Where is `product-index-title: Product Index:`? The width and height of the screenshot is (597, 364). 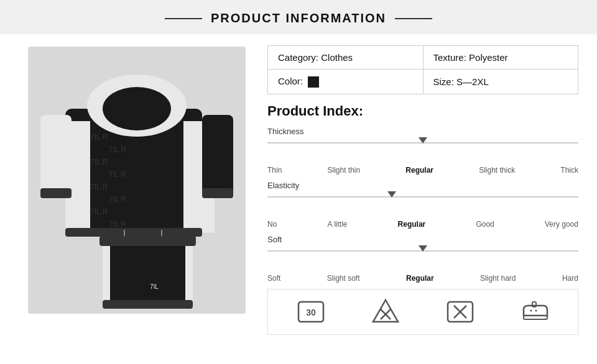
product-index-title: Product Index: is located at coordinates (423, 111).